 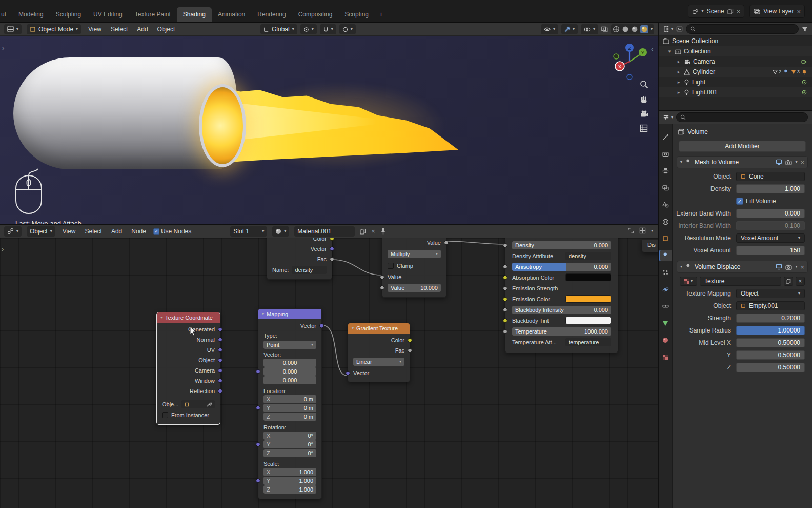 I want to click on sidebar-collapse-arrow: ‹, so click(x=652, y=49).